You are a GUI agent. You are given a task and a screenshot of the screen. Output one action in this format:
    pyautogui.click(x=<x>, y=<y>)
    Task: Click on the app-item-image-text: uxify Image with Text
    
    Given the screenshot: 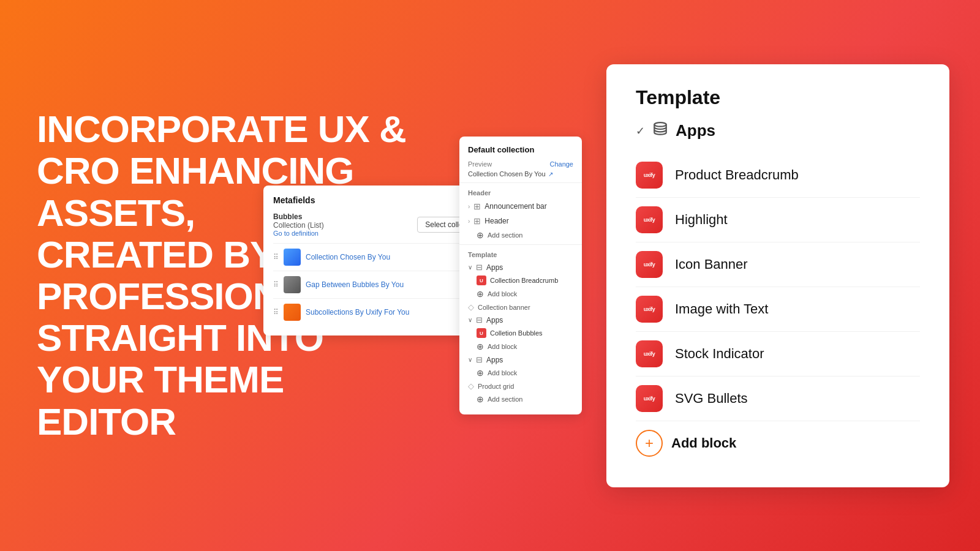 What is the action you would take?
    pyautogui.click(x=778, y=310)
    